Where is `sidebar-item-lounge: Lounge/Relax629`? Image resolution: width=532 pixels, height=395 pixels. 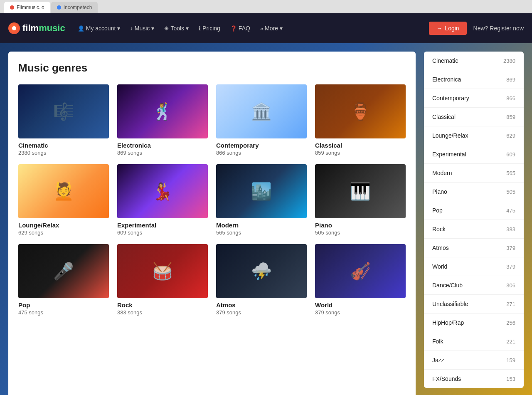
sidebar-item-lounge: Lounge/Relax629 is located at coordinates (474, 136).